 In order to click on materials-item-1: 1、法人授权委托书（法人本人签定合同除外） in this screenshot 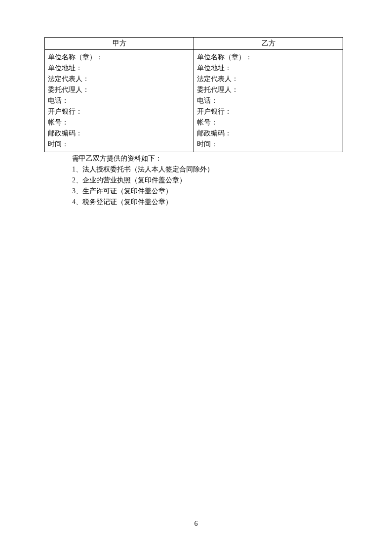, I will do `click(210, 170)`.